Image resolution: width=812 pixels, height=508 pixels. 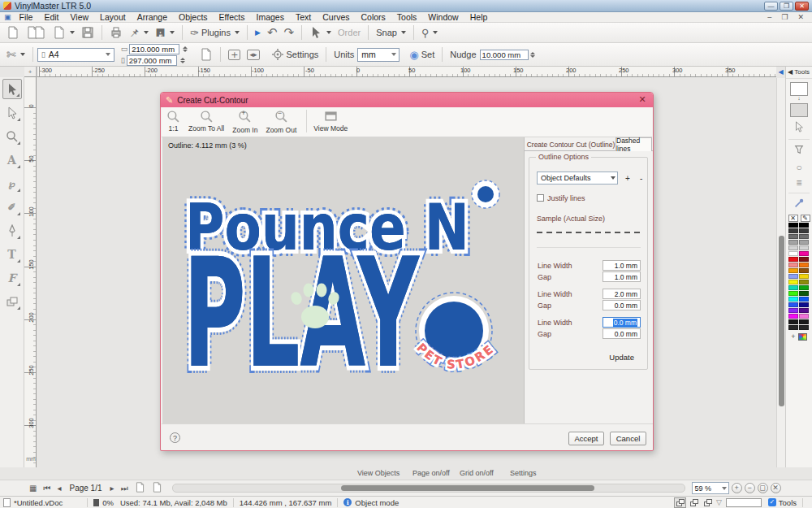 What do you see at coordinates (710, 488) in the screenshot?
I see `zoom-level-combo: 59 %` at bounding box center [710, 488].